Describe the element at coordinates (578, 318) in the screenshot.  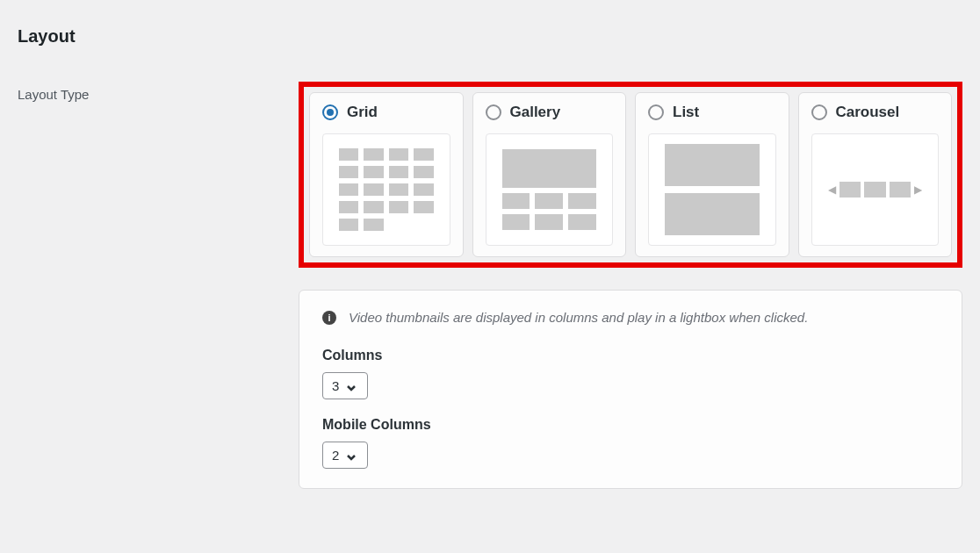
I see `info-text: Video thumbnails are displayed in column…` at that location.